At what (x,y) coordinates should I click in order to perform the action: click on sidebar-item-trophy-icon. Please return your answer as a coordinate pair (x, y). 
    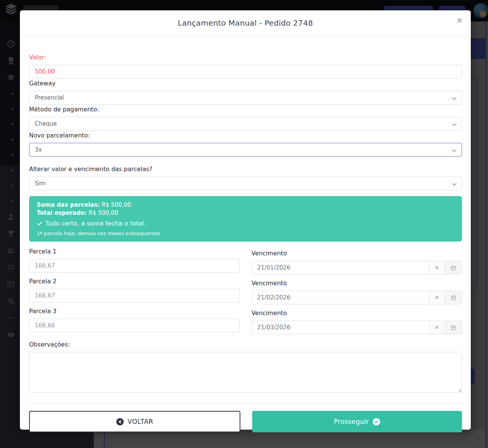
    Looking at the image, I should click on (11, 234).